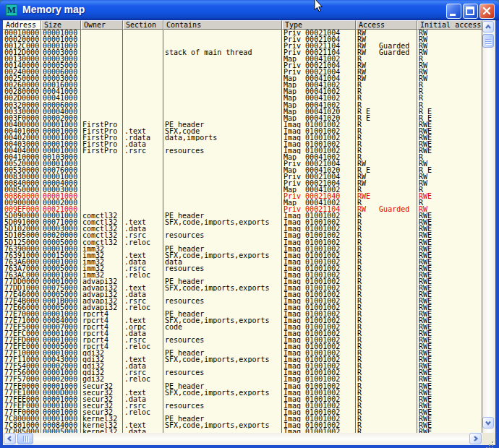 The image size is (499, 448). What do you see at coordinates (223, 25) in the screenshot?
I see `column-header-contains: Contains` at bounding box center [223, 25].